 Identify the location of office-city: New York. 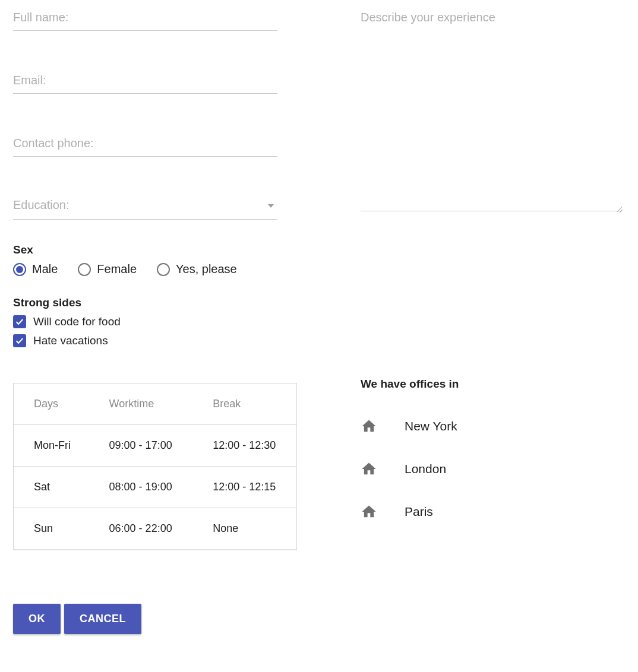
(431, 426).